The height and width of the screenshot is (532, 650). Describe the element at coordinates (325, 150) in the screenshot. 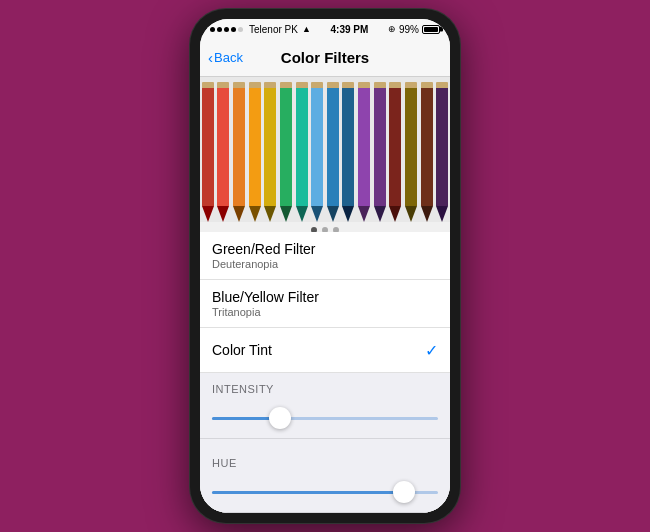

I see `pencils-container` at that location.